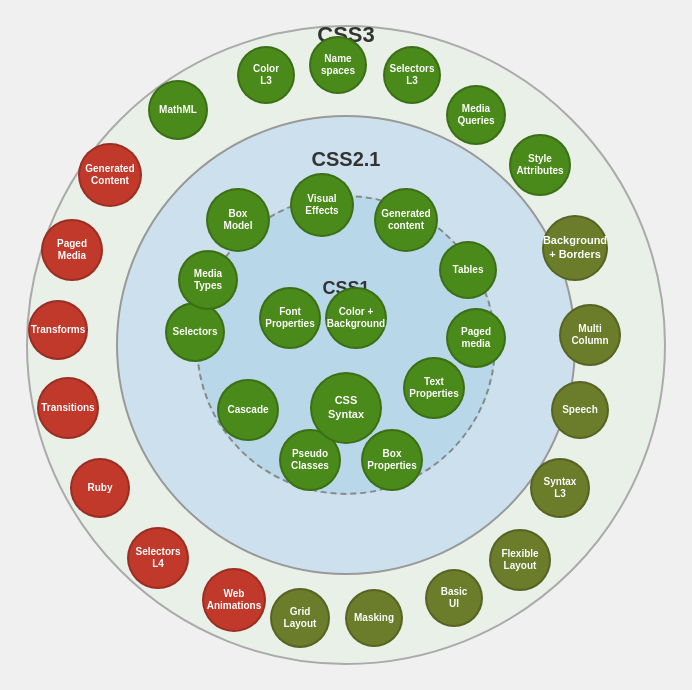 This screenshot has height=690, width=692. Describe the element at coordinates (195, 332) in the screenshot. I see `selectors-css1: Selectors` at that location.